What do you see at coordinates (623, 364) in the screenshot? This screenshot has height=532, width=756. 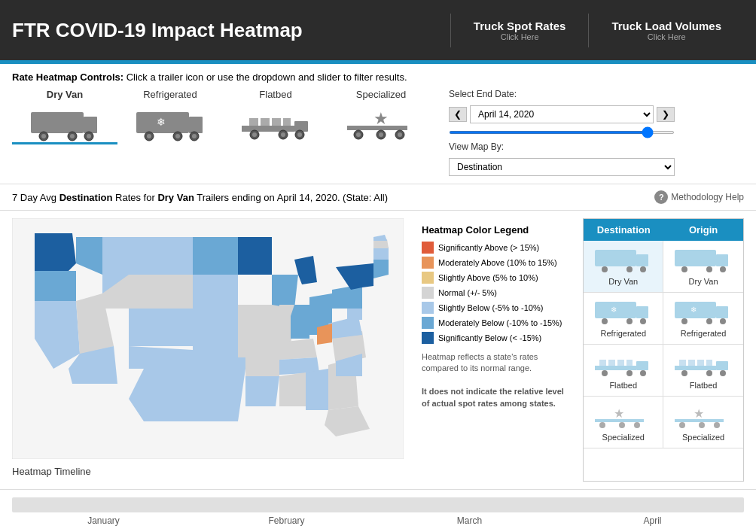 I see `rp-dest-flatbed-icon` at bounding box center [623, 364].